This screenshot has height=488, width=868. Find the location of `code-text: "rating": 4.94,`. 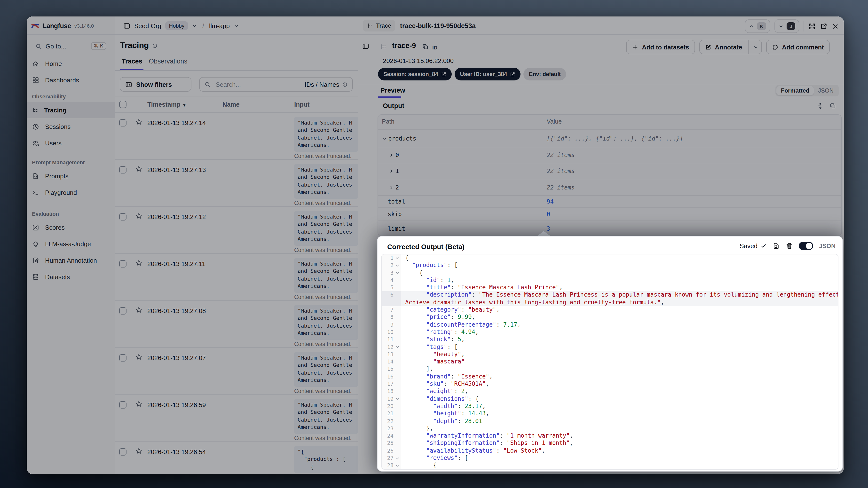

code-text: "rating": 4.94, is located at coordinates (440, 332).